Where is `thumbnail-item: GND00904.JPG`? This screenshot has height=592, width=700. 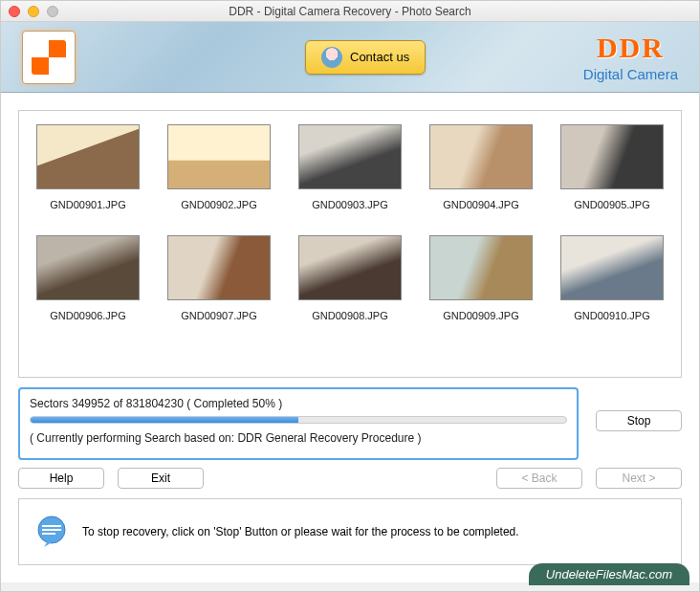
thumbnail-item: GND00904.JPG is located at coordinates (481, 176).